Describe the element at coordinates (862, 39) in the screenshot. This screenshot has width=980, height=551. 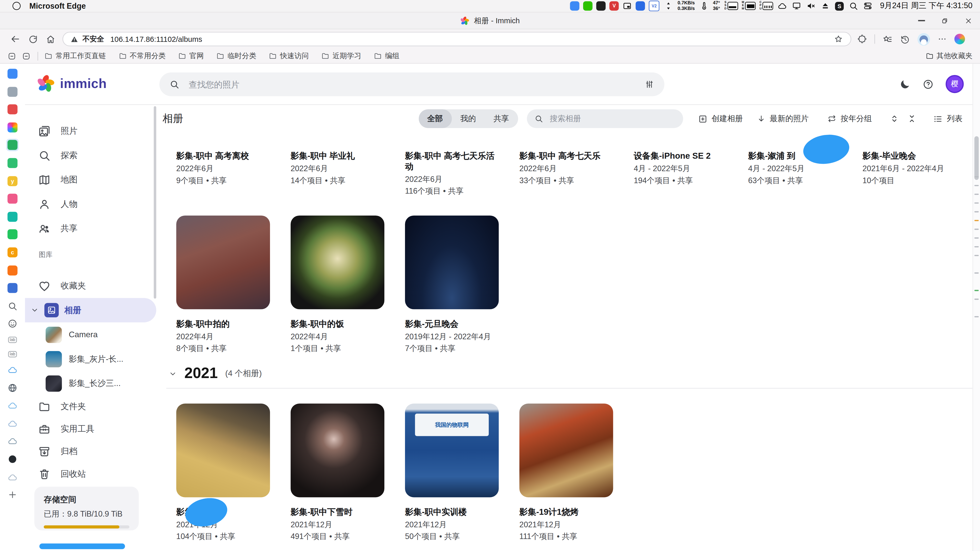
I see `extensions-icon` at that location.